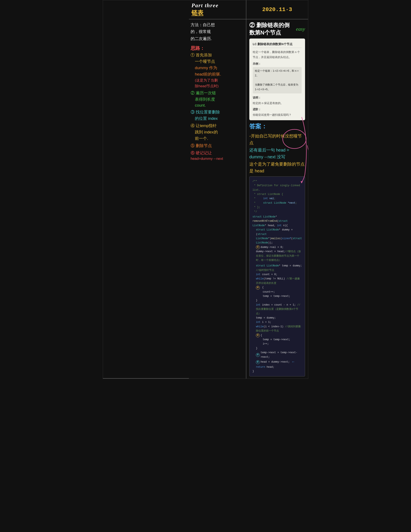 The width and height of the screenshot is (411, 532). Describe the element at coordinates (277, 153) in the screenshot. I see `note-line-2: 还有最后一句 head = dummy→next 没写` at that location.